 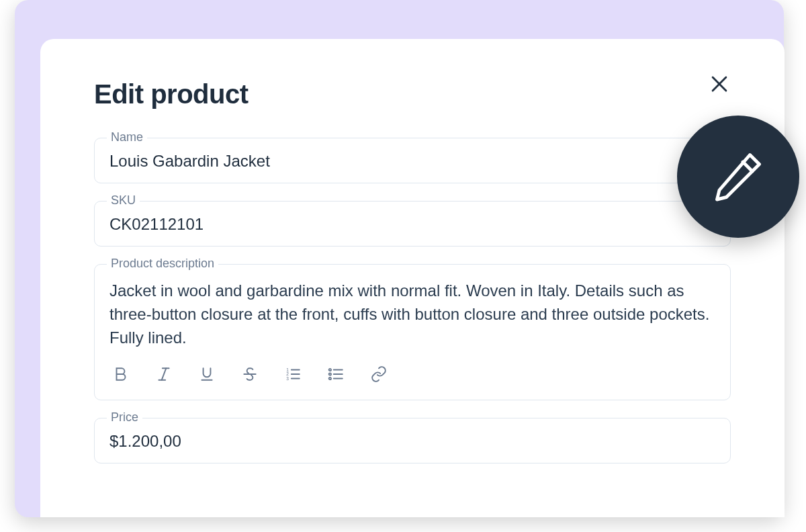 What do you see at coordinates (412, 224) in the screenshot?
I see `sku-input` at bounding box center [412, 224].